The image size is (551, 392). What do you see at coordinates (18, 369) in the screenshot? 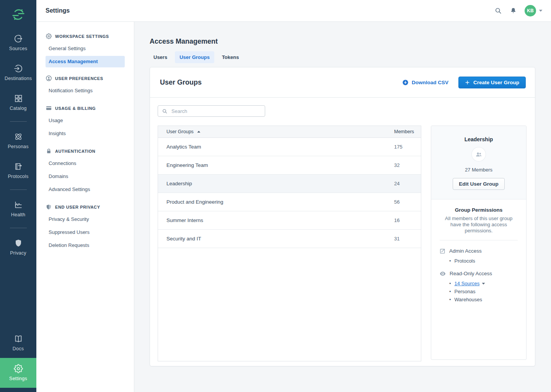
I see `settings-gear-icon` at bounding box center [18, 369].